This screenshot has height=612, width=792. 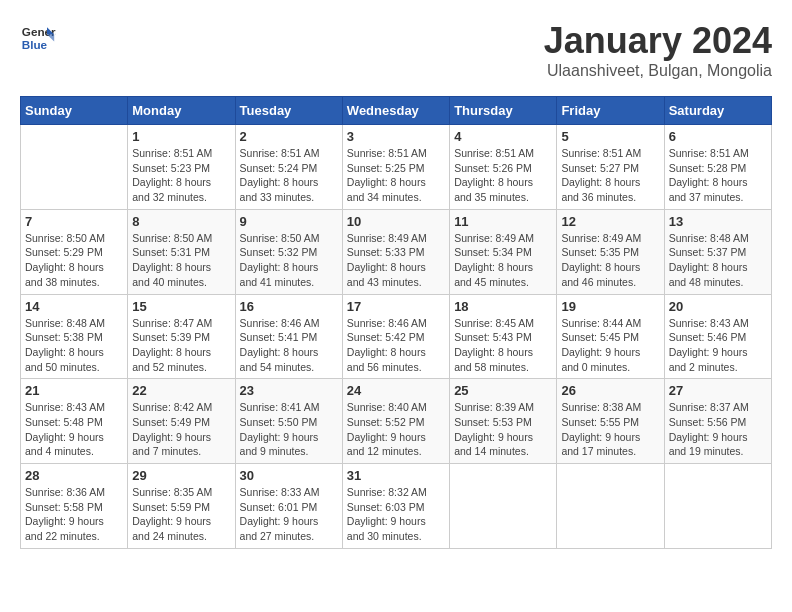 What do you see at coordinates (181, 176) in the screenshot?
I see `day-info: Sunrise: 8:51 AM Sunset: 5:23 PM Dayligh…` at bounding box center [181, 176].